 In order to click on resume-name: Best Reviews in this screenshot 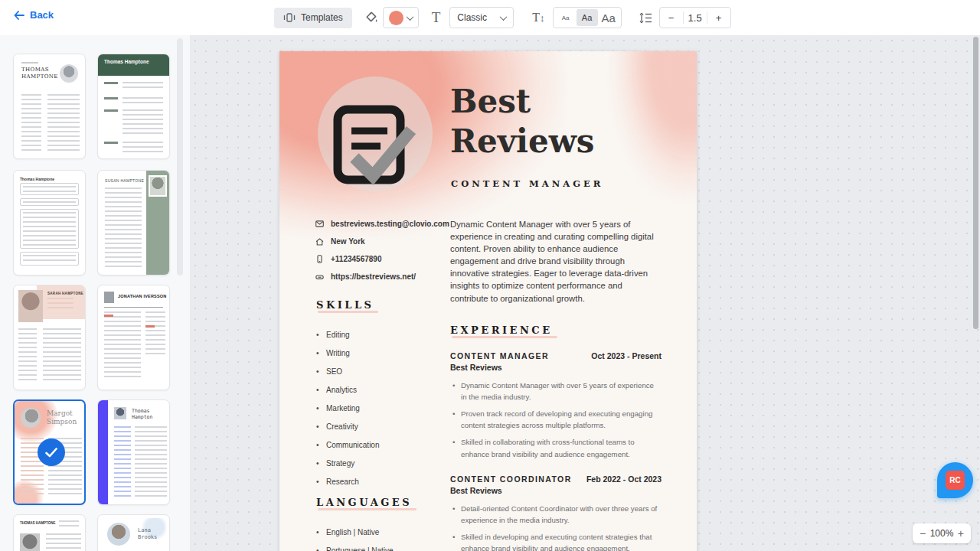, I will do `click(522, 122)`.